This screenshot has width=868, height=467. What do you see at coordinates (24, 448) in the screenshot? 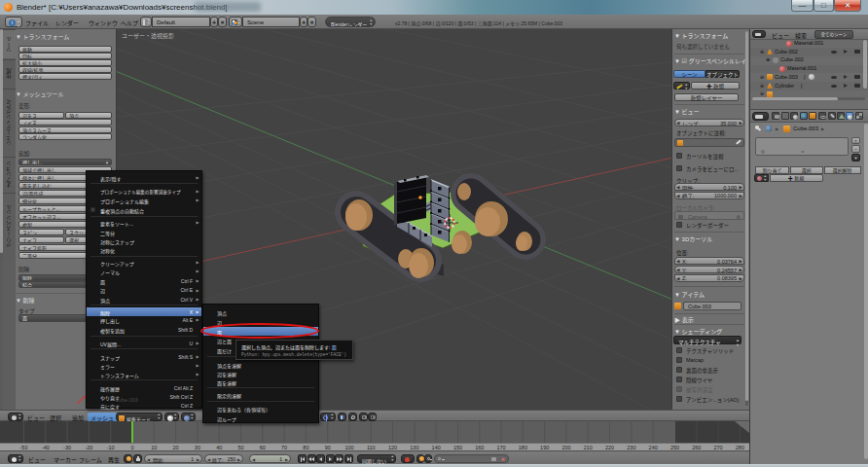
I see `svg-text: -50` at bounding box center [24, 448].